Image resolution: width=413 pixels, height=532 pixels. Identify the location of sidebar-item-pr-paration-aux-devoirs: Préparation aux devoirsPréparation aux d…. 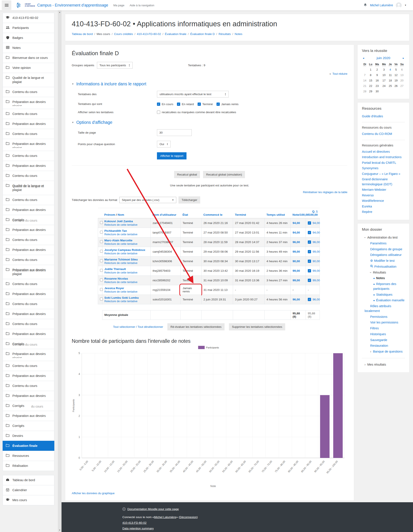
(29, 272).